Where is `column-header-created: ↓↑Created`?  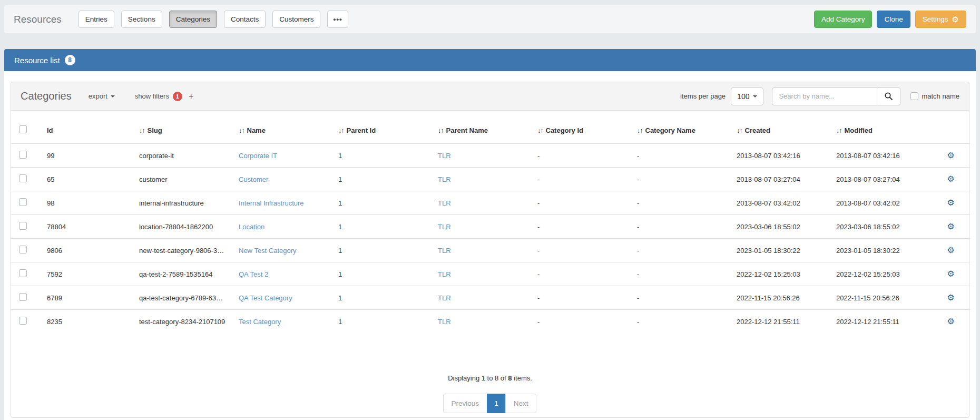 column-header-created: ↓↑Created is located at coordinates (782, 128).